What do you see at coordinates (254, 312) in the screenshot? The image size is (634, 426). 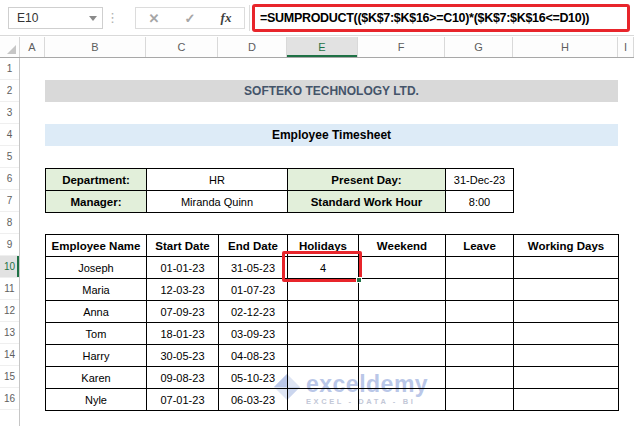 I see `cell-D12: 02-12-23` at bounding box center [254, 312].